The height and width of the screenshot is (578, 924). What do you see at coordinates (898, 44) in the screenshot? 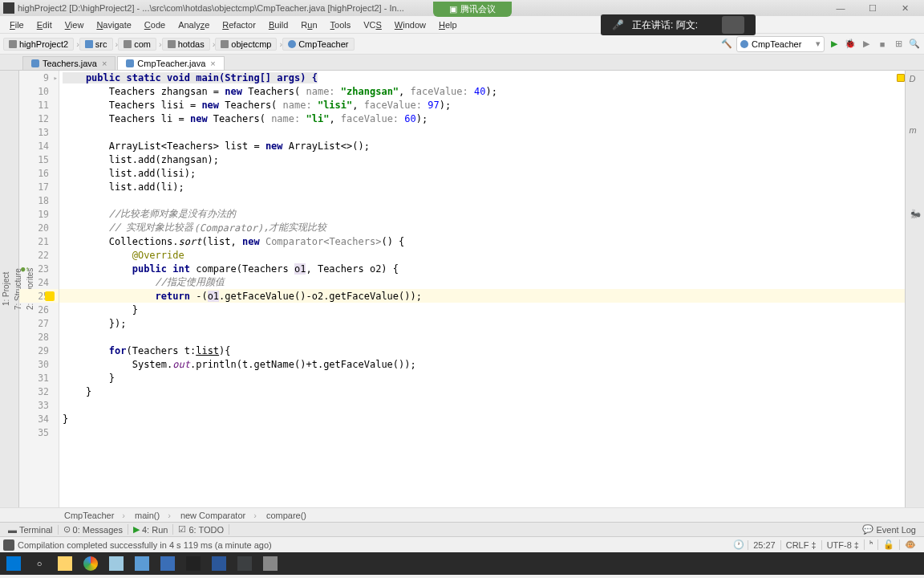
I see `structure-icon: ⊞` at bounding box center [898, 44].